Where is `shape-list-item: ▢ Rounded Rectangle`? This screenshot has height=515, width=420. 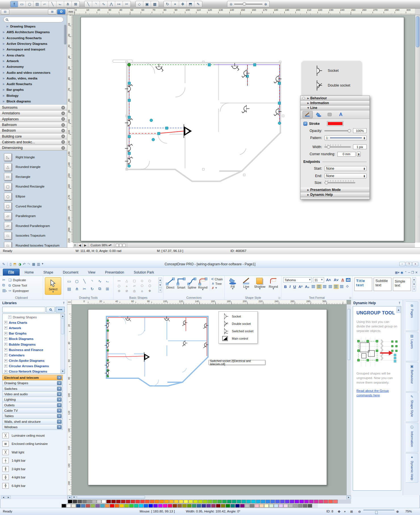
shape-list-item: ▢ Rounded Rectangle is located at coordinates (33, 187).